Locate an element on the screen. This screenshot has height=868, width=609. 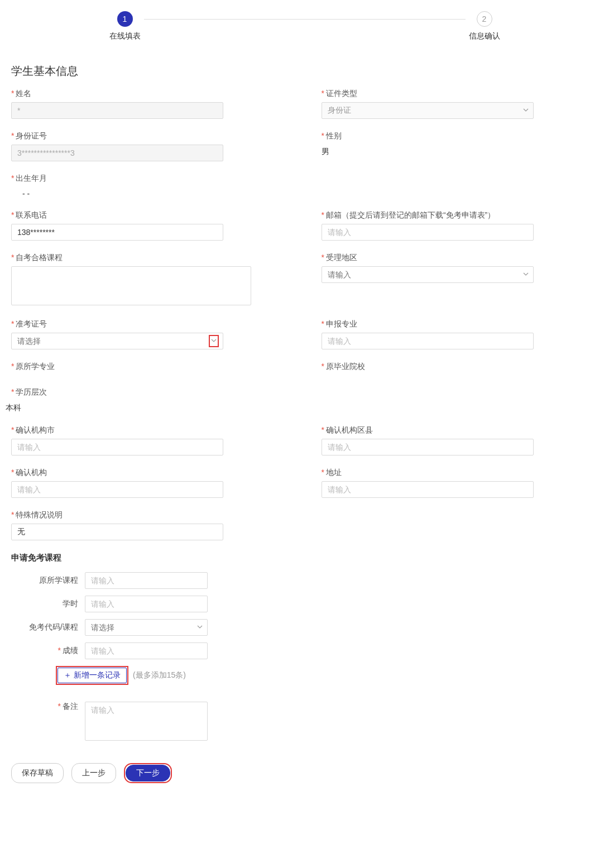
label-name: *姓名 is located at coordinates (150, 94).